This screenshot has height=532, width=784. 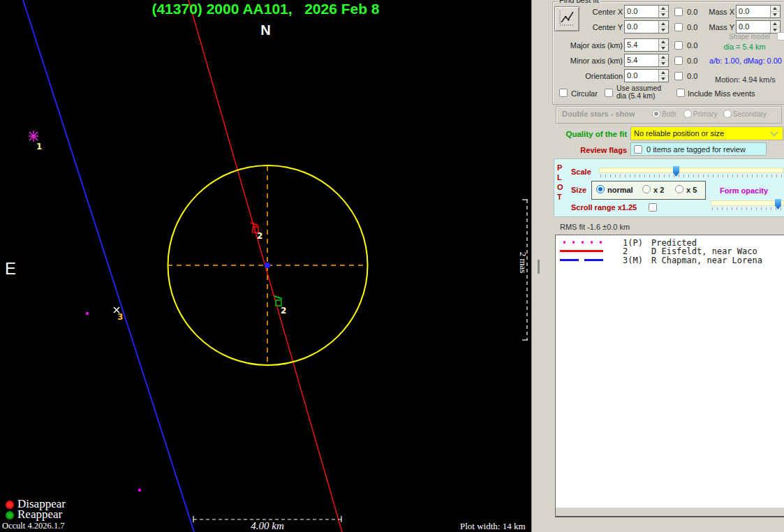 What do you see at coordinates (670, 242) in the screenshot?
I see `observer-row-predicted: 1(P) Predicted` at bounding box center [670, 242].